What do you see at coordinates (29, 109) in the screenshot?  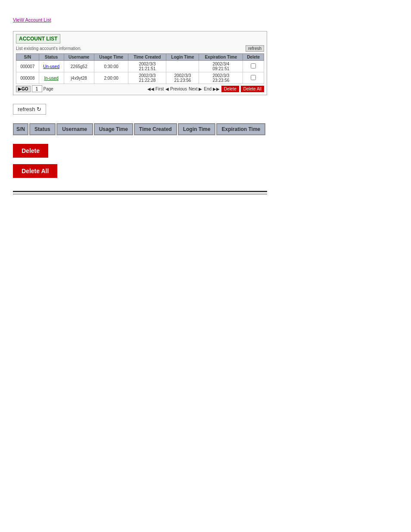 I see `refresh-button-big: refresh↻` at bounding box center [29, 109].